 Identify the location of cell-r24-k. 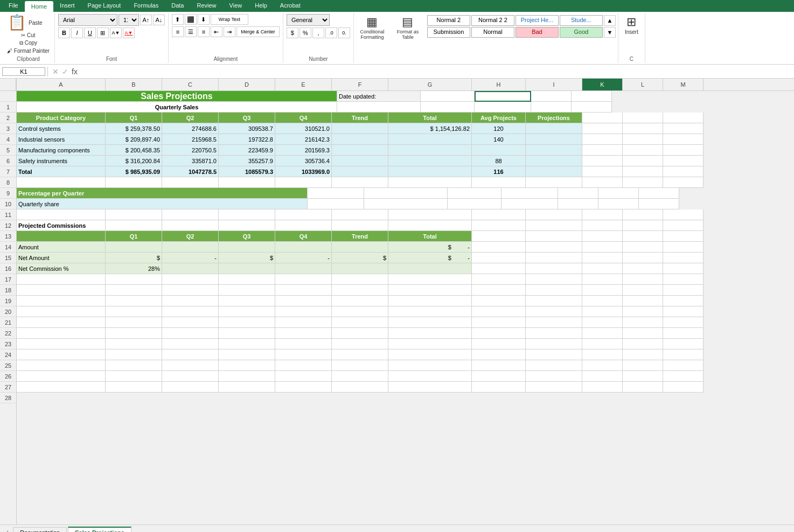
(602, 344).